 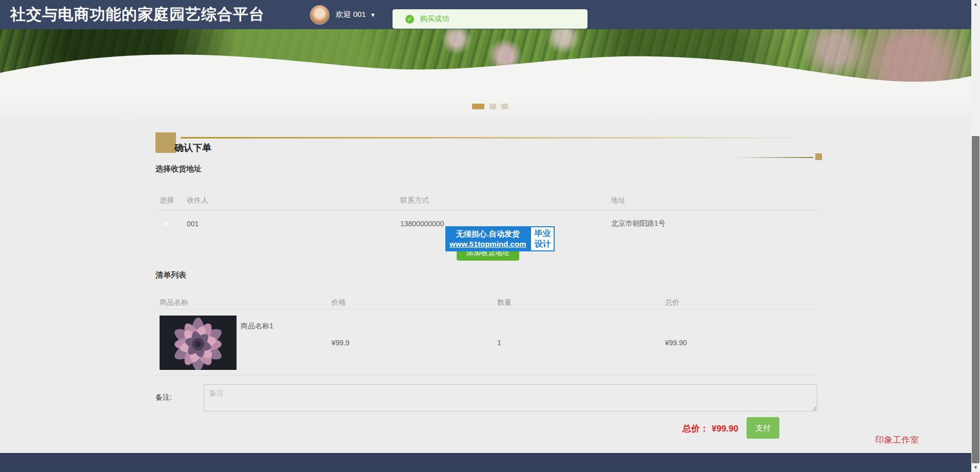 What do you see at coordinates (488, 201) in the screenshot?
I see `address-table-header: 选择 收件人 联系方式 地址` at bounding box center [488, 201].